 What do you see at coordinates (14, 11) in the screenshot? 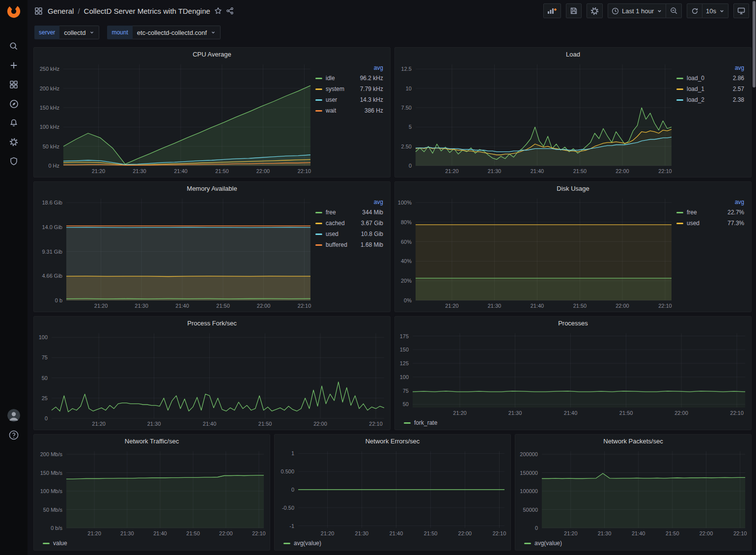
I see `grafana-logo` at bounding box center [14, 11].